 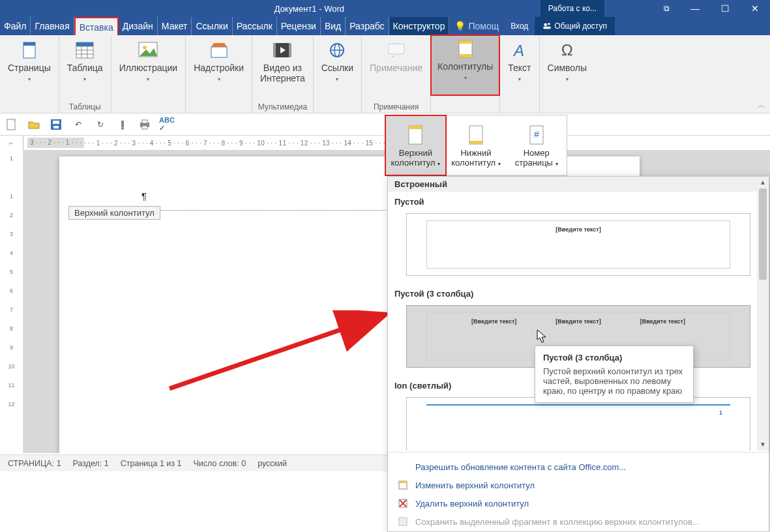 What do you see at coordinates (212, 26) in the screenshot?
I see `tab-refs: Ссылки` at bounding box center [212, 26].